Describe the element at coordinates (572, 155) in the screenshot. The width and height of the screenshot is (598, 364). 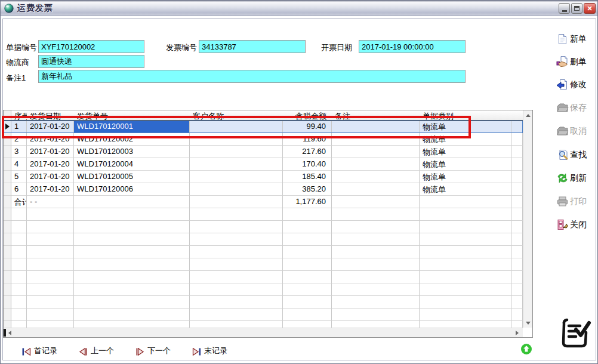
I see `toolbar-button-find: 查找` at that location.